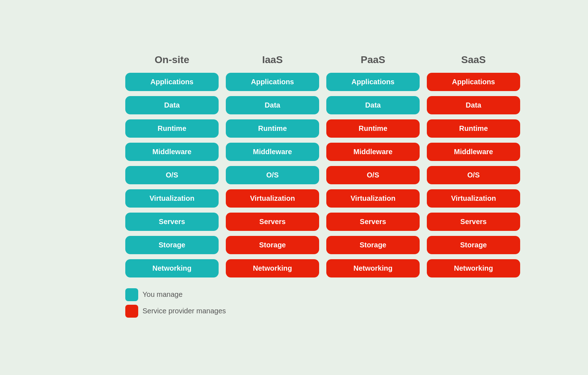 The width and height of the screenshot is (588, 375). Describe the element at coordinates (373, 82) in the screenshot. I see `cell-row0-col2: Applications` at that location.